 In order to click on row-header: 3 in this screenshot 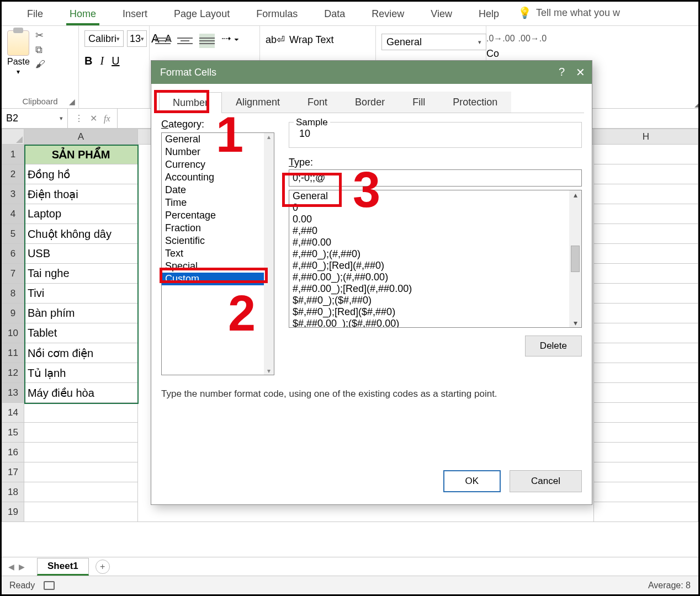, I will do `click(13, 194)`.